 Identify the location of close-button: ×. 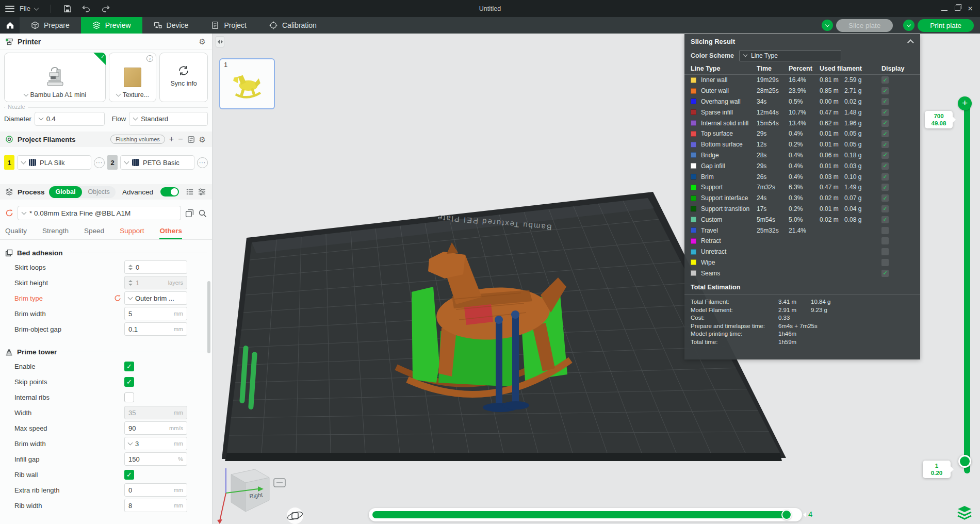
(970, 9).